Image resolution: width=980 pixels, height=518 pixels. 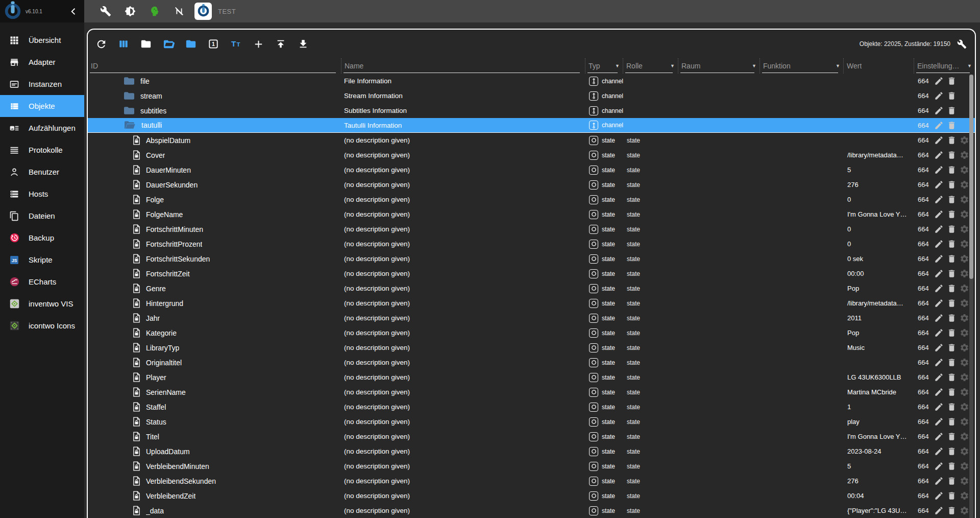 What do you see at coordinates (531, 110) in the screenshot?
I see `object-row-subtitles: subtitlesSubtitles Informationchannel664` at bounding box center [531, 110].